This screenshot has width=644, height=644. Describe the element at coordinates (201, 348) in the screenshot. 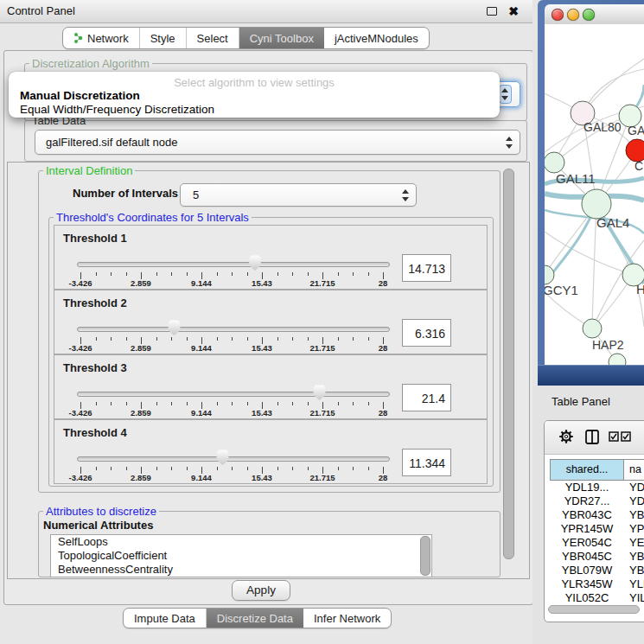

I see `tick-label: 9.144` at that location.